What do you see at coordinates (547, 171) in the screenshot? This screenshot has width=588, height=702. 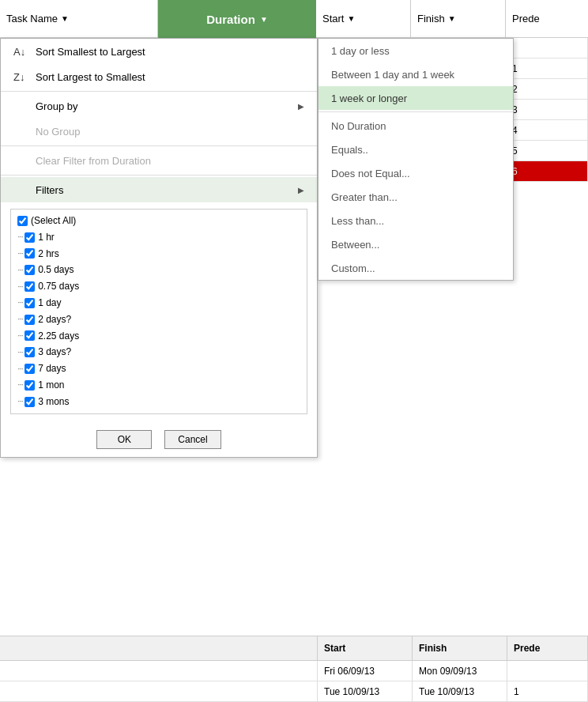 I see `cell-prede: 6` at bounding box center [547, 171].